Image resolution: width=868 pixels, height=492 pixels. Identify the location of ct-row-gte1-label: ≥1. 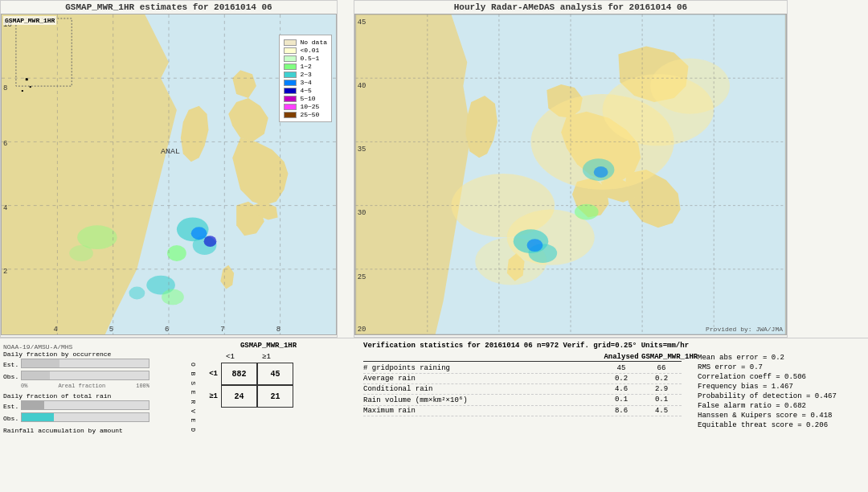
(209, 396).